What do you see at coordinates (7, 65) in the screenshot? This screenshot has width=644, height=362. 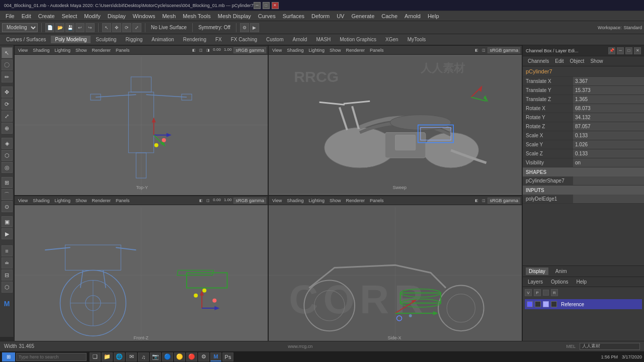 I see `lasso-tool: 〇` at bounding box center [7, 65].